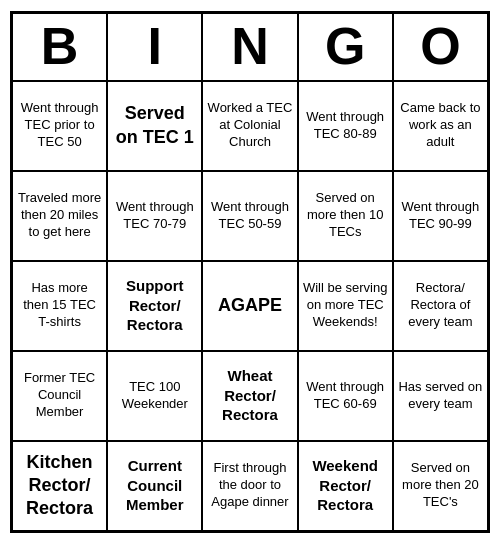 The width and height of the screenshot is (500, 544). Describe the element at coordinates (250, 126) in the screenshot. I see `bingo-cell-2: Worked a TEC at Colonial Church` at that location.